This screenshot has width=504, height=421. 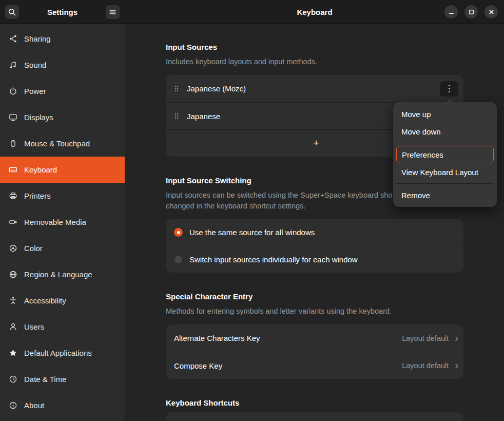 I want to click on input-source-label: Japanese (Mozc), so click(x=217, y=88).